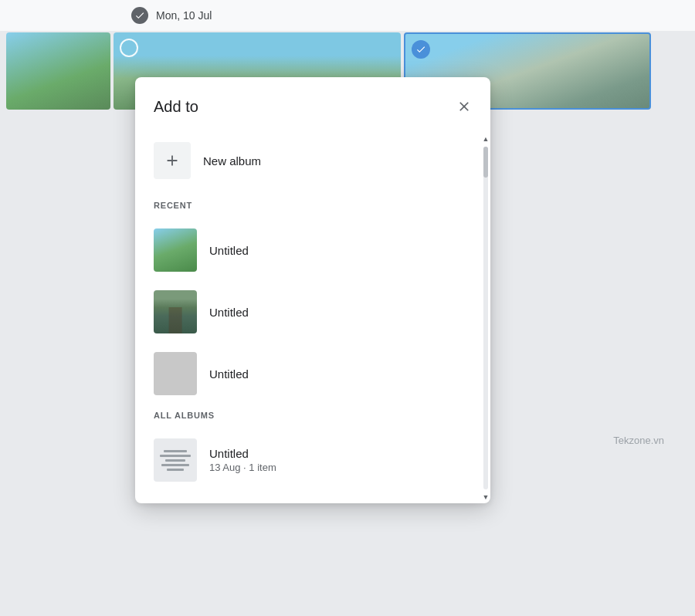 This screenshot has width=695, height=616. What do you see at coordinates (242, 460) in the screenshot?
I see `album-info-all-1: Untitled 13 Aug · 1 item` at bounding box center [242, 460].